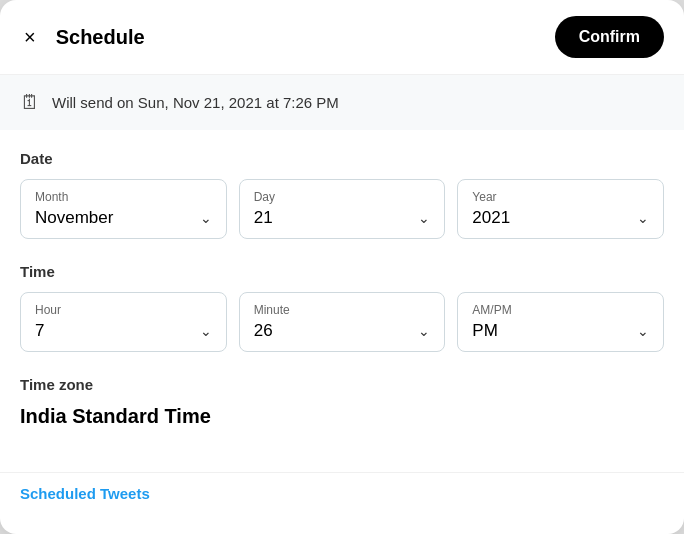 This screenshot has height=534, width=684. Describe the element at coordinates (560, 310) in the screenshot. I see `ampm-dropdown-label: AM/PM` at that location.